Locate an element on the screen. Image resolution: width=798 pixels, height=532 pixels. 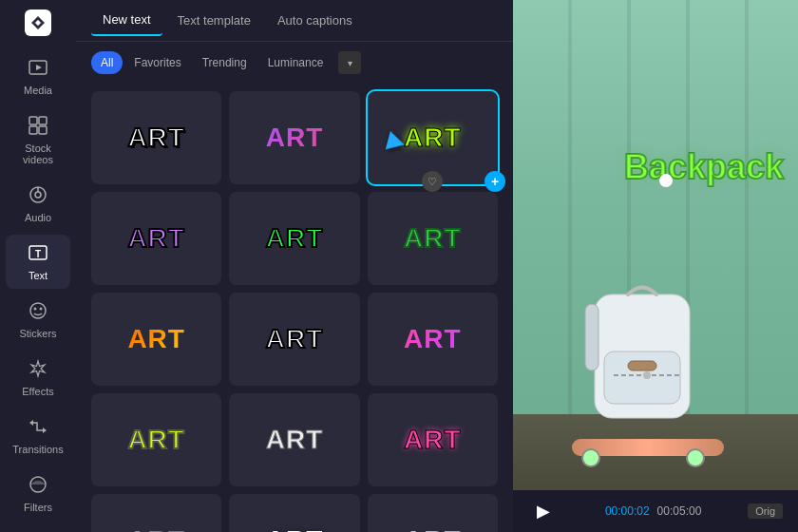
sidebar-item-text: T Text is located at coordinates (38, 262).